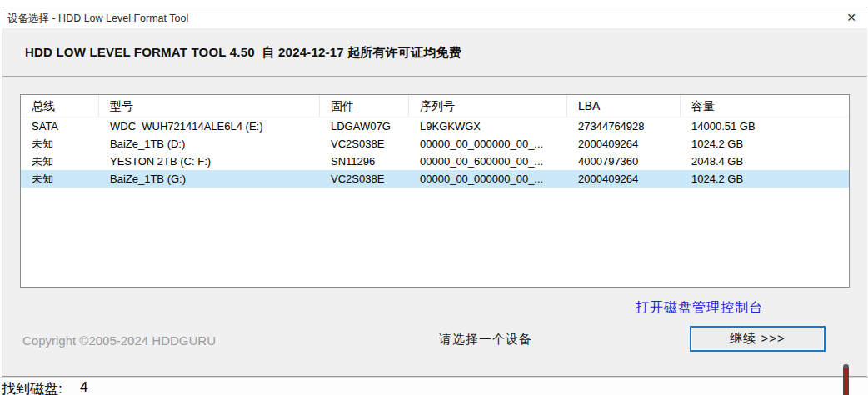  What do you see at coordinates (210, 143) in the screenshot?
I see `cell-model: BaiZe_1TB (D:)` at bounding box center [210, 143].